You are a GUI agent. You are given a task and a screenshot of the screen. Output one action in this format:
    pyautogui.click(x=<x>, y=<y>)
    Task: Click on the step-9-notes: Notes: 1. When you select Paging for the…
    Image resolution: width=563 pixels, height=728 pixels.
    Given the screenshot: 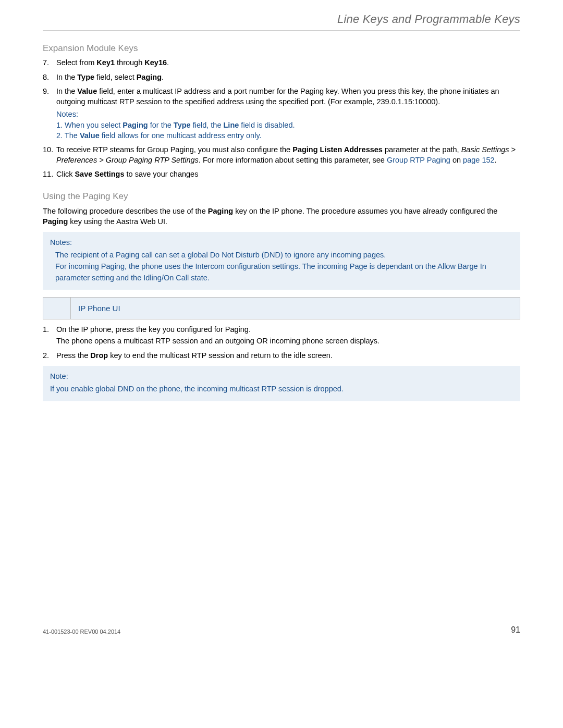 What is the action you would take?
    pyautogui.click(x=288, y=125)
    